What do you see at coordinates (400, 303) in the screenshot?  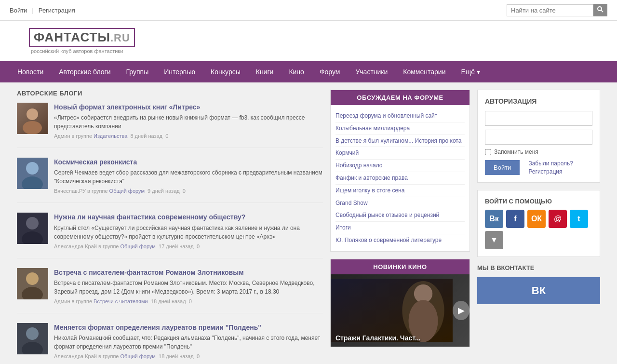 I see `kino-box: НОВИНКИ КИНО ▶ Стражи Гала` at bounding box center [400, 303].